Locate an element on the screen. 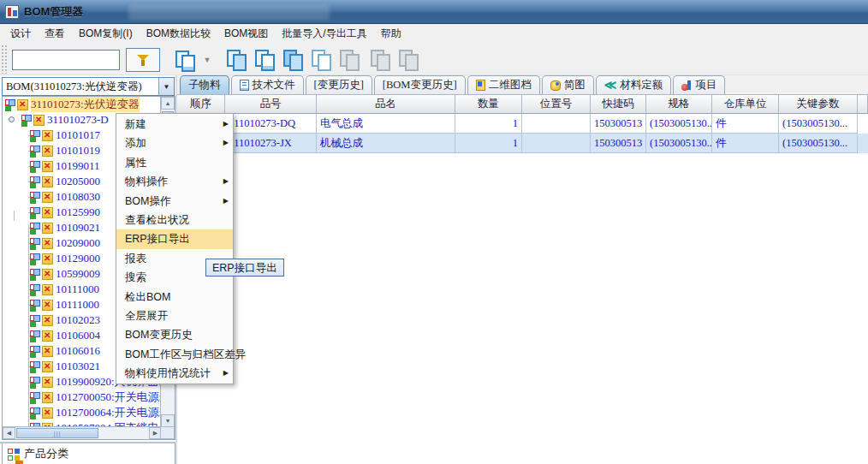 Image resolution: width=868 pixels, height=464 pixels. filter-button is located at coordinates (143, 60).